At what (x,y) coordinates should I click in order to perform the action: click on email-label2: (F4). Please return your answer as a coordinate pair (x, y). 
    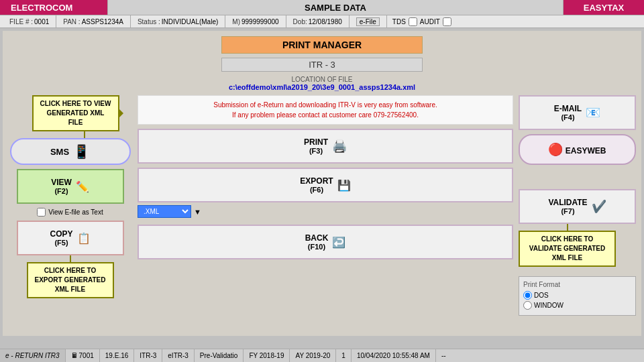
    Looking at the image, I should click on (568, 117).